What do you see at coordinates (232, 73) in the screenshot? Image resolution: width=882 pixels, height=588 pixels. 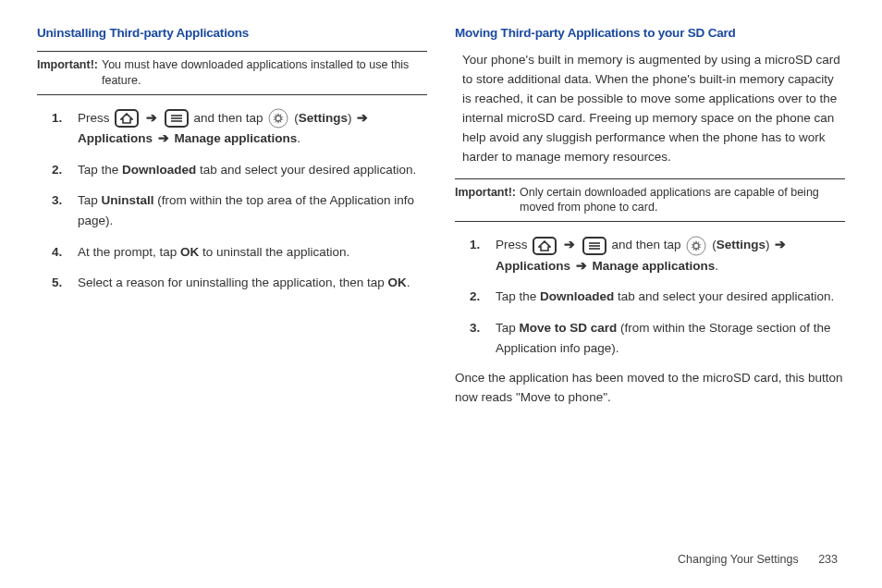 I see `left-important-box: Important!: You must have downloaded app…` at bounding box center [232, 73].